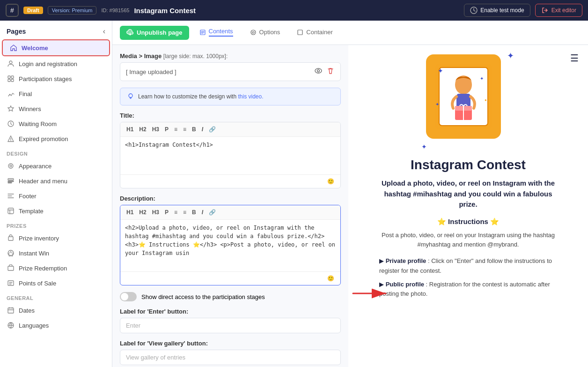 This screenshot has height=367, width=588. What do you see at coordinates (56, 124) in the screenshot?
I see `sidebar-item-waiting-room: Waiting Room` at bounding box center [56, 124].